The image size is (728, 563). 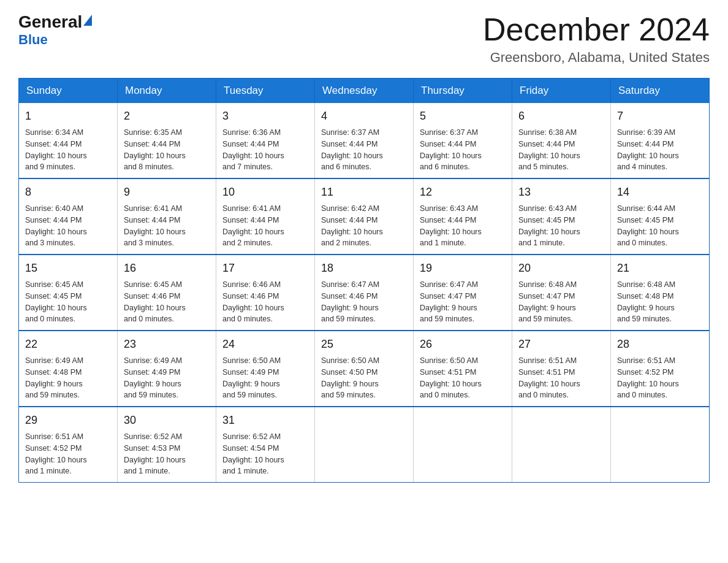 What do you see at coordinates (660, 117) in the screenshot?
I see `day-number: 7` at bounding box center [660, 117].